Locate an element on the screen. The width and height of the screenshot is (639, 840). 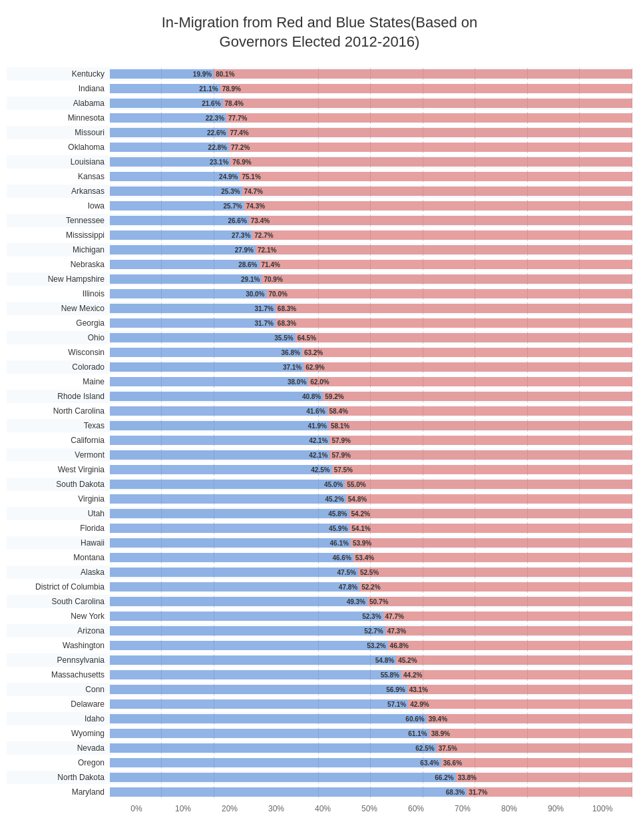
blue-bar-label: 61.1% is located at coordinates (417, 734).